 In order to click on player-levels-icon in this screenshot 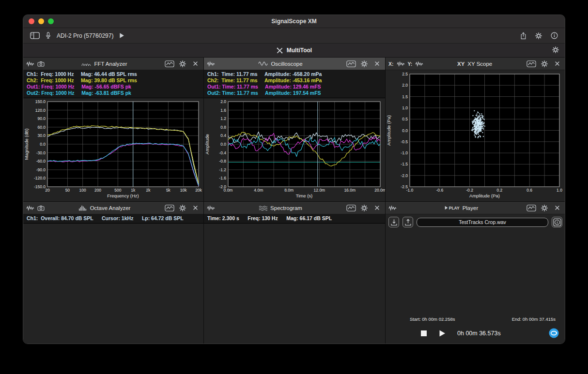, I will do `click(392, 208)`.